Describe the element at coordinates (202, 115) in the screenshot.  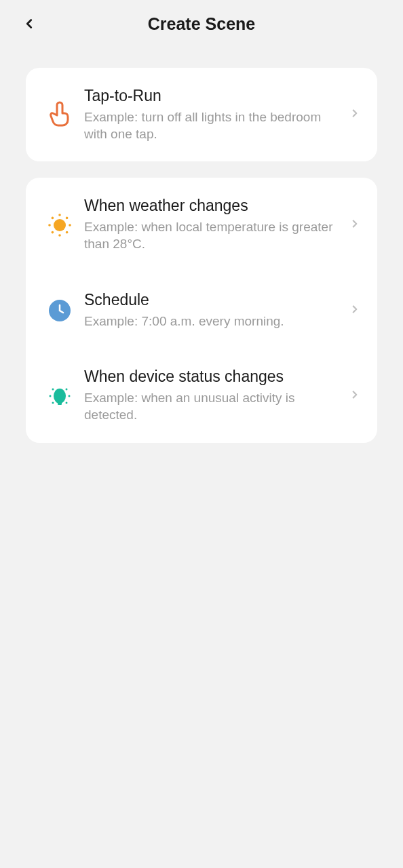
I see `option-tap-to-run: Tap-to-Run Example: turn off all lights …` at that location.